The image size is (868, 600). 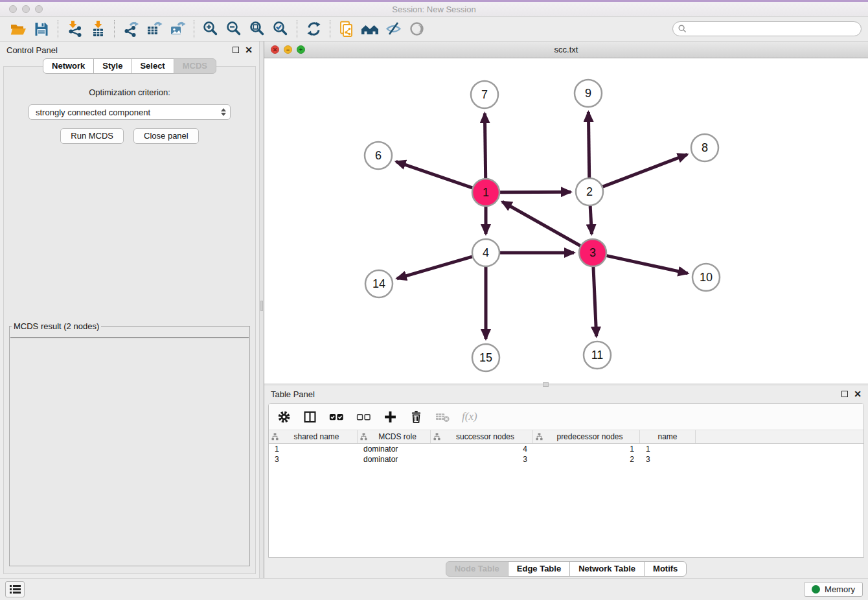 I want to click on hide-selected-button, so click(x=393, y=29).